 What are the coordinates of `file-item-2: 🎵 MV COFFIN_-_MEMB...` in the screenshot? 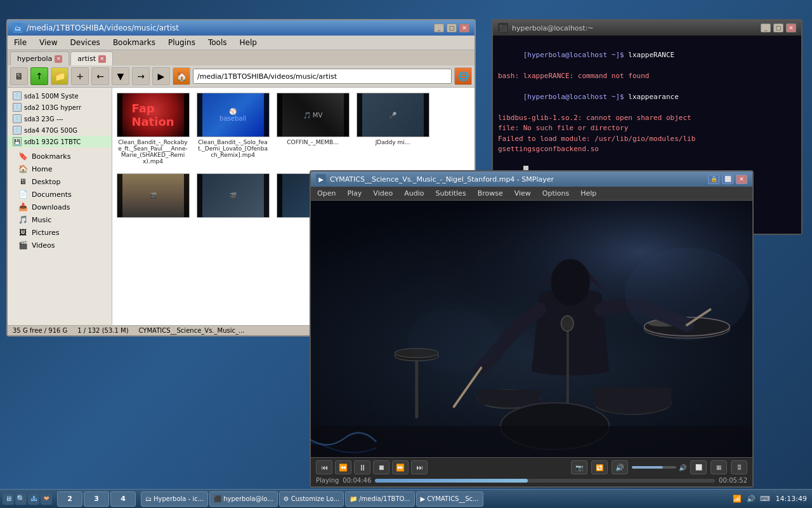 It's located at (313, 128).